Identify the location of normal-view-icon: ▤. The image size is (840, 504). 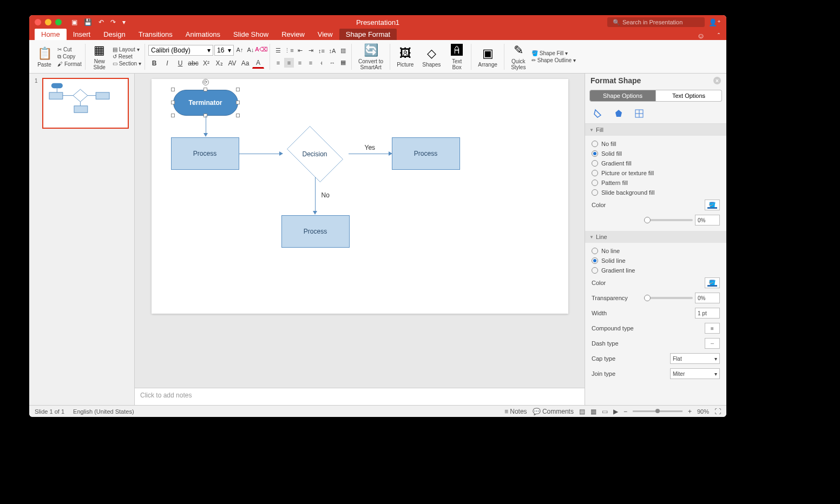
(582, 412).